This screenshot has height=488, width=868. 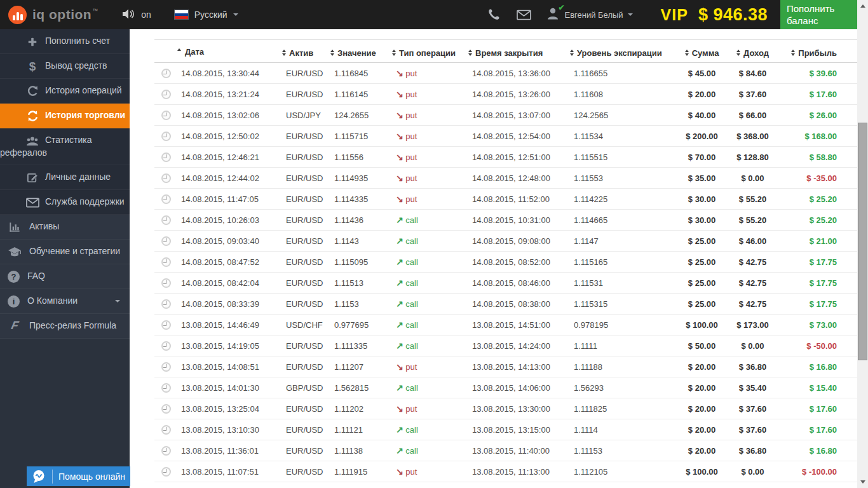 What do you see at coordinates (863, 241) in the screenshot?
I see `scrollbar-thumb` at bounding box center [863, 241].